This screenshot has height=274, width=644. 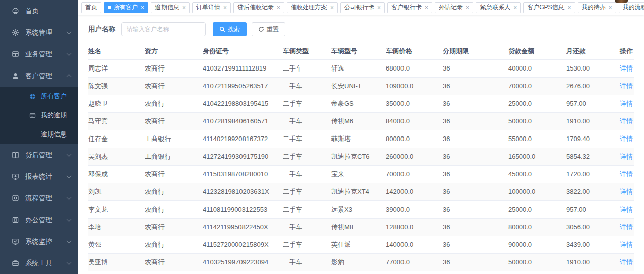 I want to click on table-cell: 45000.0, so click(x=537, y=174).